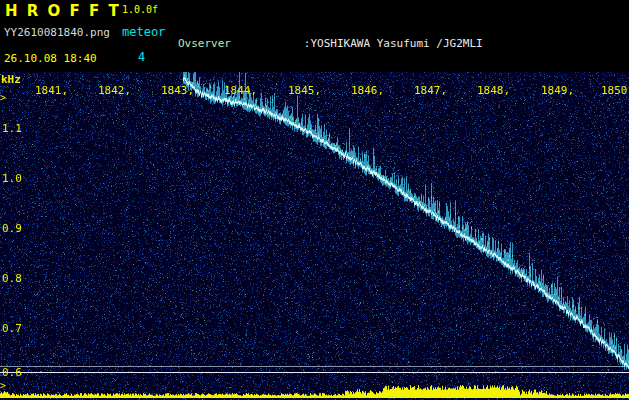 The image size is (629, 400). I want to click on freq-tick-label: 1.1, so click(12, 128).